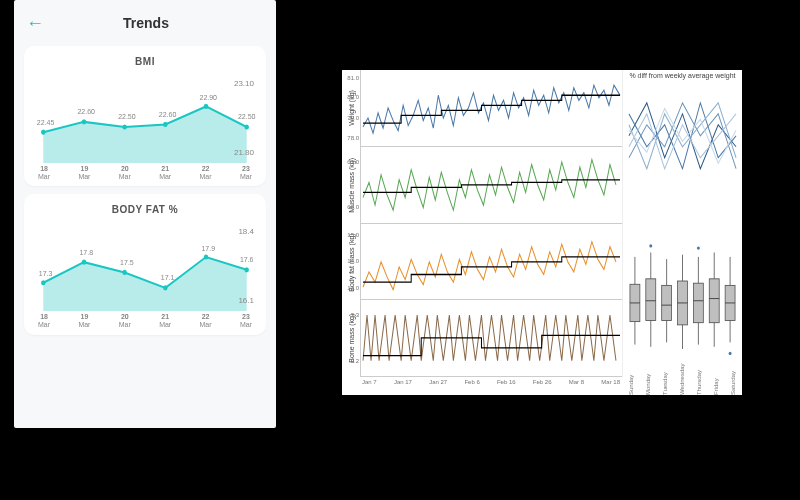 The image size is (800, 500). What do you see at coordinates (355, 315) in the screenshot?
I see `bone-yt-1: 3.3` at bounding box center [355, 315].